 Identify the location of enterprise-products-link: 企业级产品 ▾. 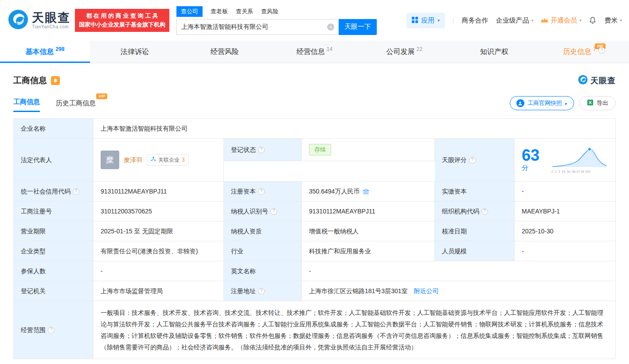
(514, 20).